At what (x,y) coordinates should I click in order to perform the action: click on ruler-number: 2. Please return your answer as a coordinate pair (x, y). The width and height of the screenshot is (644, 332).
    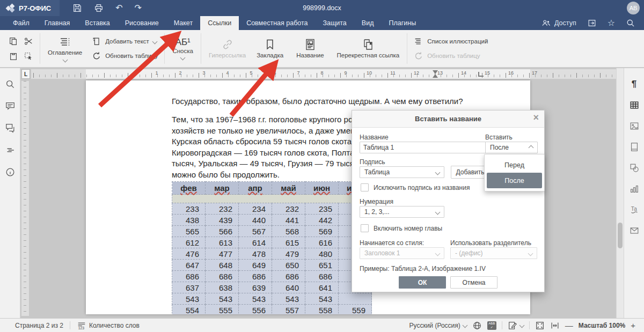
    Looking at the image, I should click on (180, 73).